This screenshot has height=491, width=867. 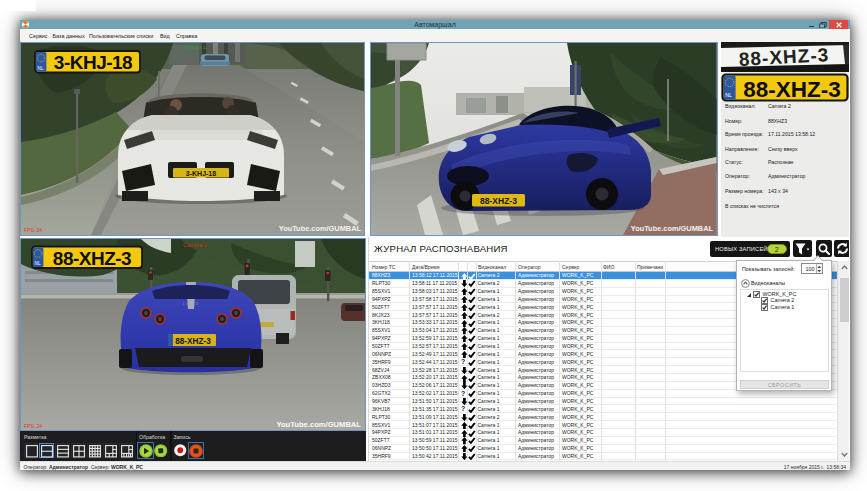 I want to click on svg-text: LOTUS, so click(x=191, y=304).